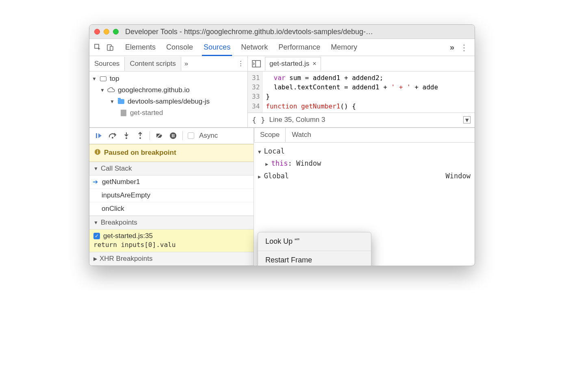 This screenshot has width=564, height=392. I want to click on cloud-icon, so click(111, 90).